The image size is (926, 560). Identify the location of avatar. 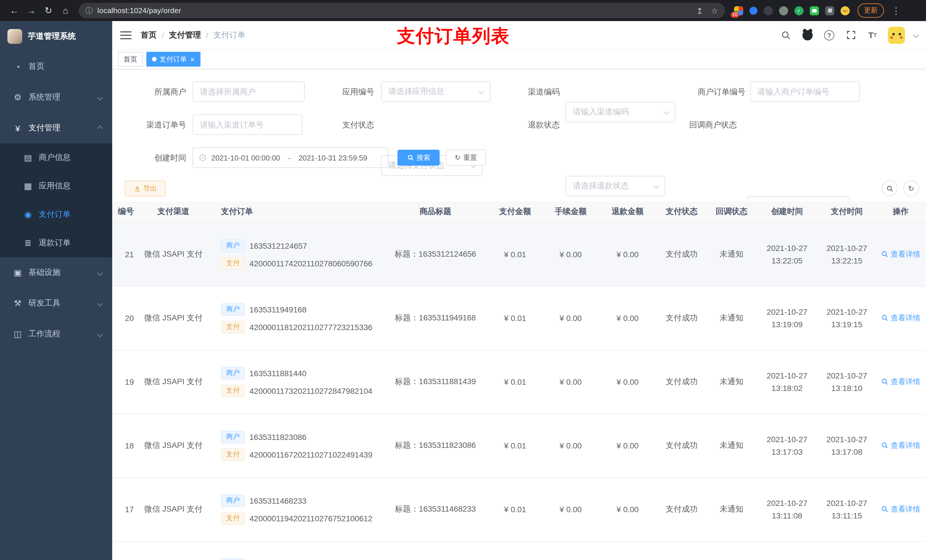
(896, 35).